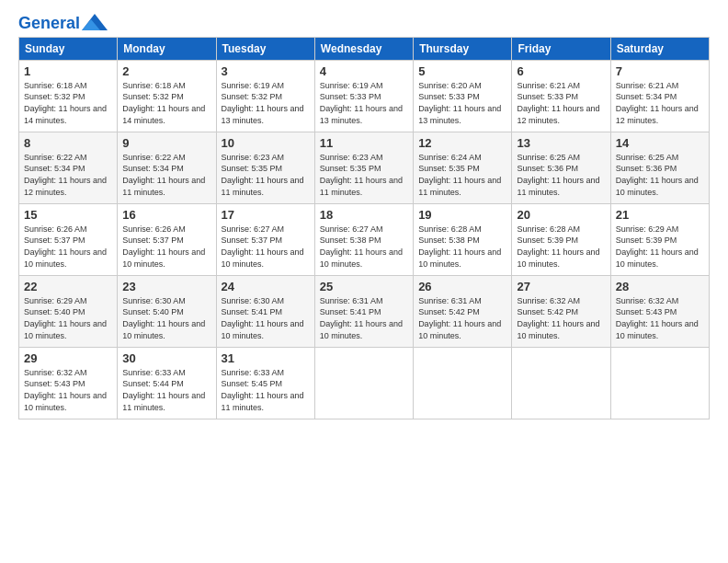  Describe the element at coordinates (263, 103) in the screenshot. I see `cell-text: Sunrise: 6:19 AMSunset: 5:32 PMDaylight:…` at that location.